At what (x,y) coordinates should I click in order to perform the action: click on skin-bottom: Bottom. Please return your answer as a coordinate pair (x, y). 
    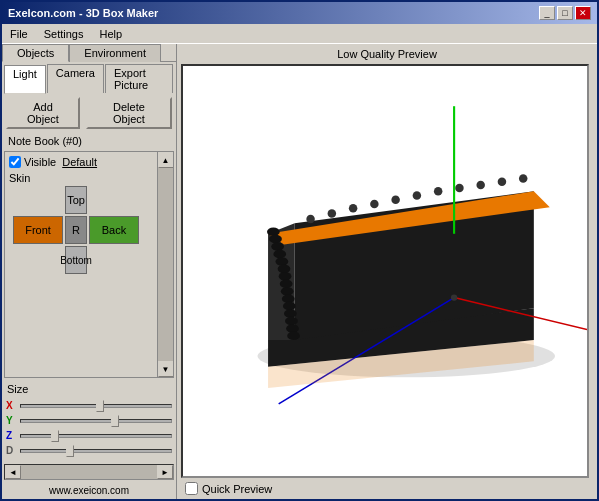
    Looking at the image, I should click on (76, 260).